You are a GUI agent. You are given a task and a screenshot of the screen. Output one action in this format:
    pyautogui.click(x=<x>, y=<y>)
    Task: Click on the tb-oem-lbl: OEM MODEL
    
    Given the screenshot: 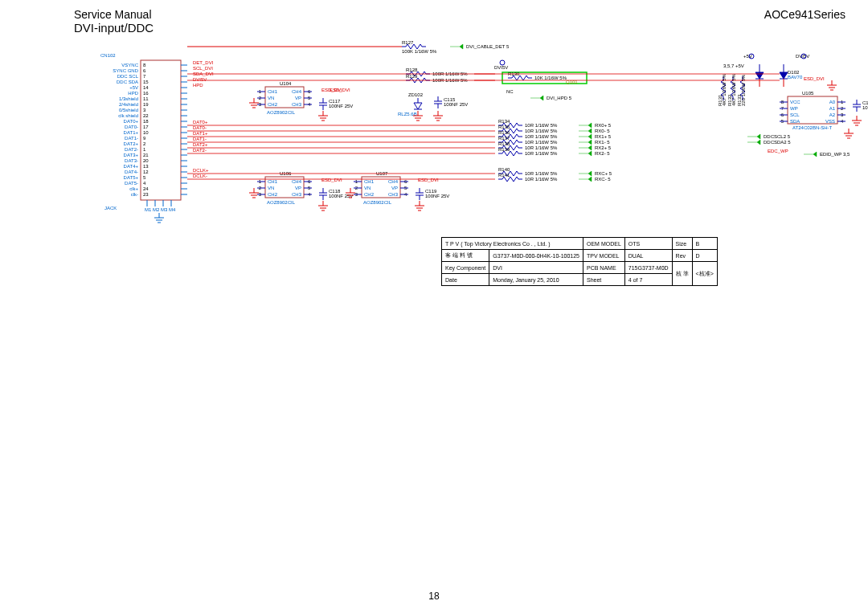 What is the action you would take?
    pyautogui.click(x=604, y=244)
    